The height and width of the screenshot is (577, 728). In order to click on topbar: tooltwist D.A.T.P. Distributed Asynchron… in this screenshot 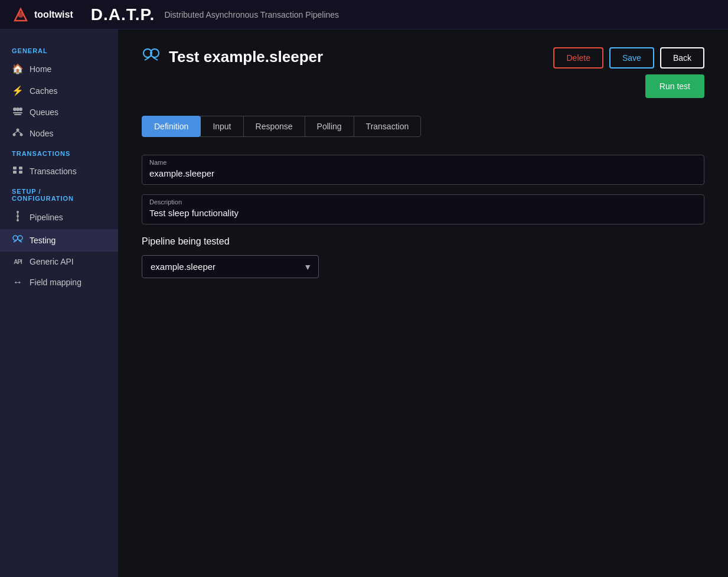, I will do `click(364, 15)`.